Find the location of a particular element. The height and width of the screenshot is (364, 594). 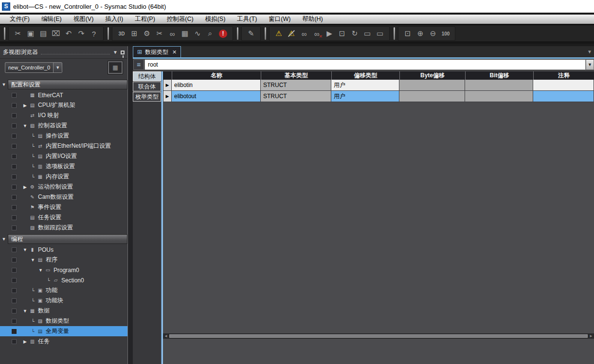

trim-icon: ✂ is located at coordinates (160, 34).